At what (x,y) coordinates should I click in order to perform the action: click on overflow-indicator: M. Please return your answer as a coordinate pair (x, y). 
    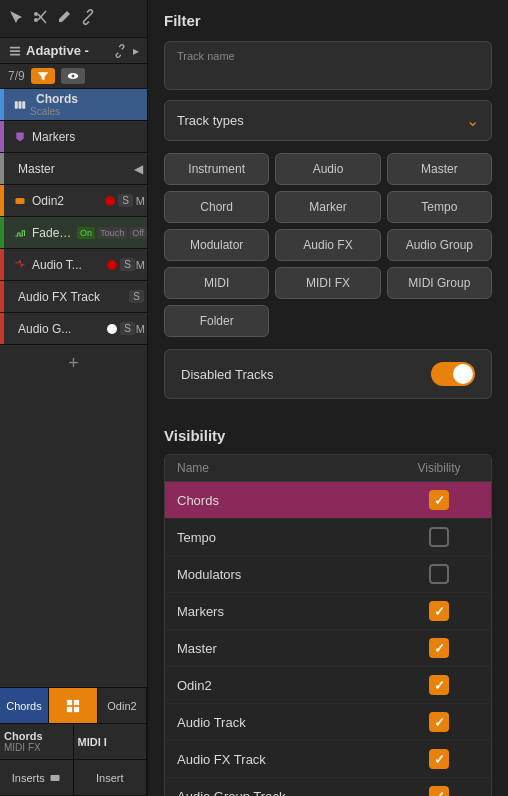
    Looking at the image, I should click on (140, 265).